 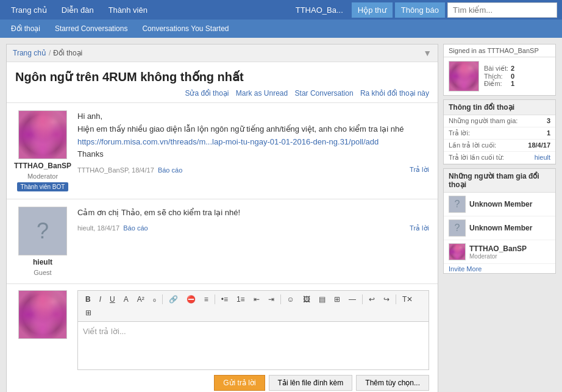 What do you see at coordinates (539, 145) in the screenshot?
I see `info-value-2: 18/4/17` at bounding box center [539, 145].